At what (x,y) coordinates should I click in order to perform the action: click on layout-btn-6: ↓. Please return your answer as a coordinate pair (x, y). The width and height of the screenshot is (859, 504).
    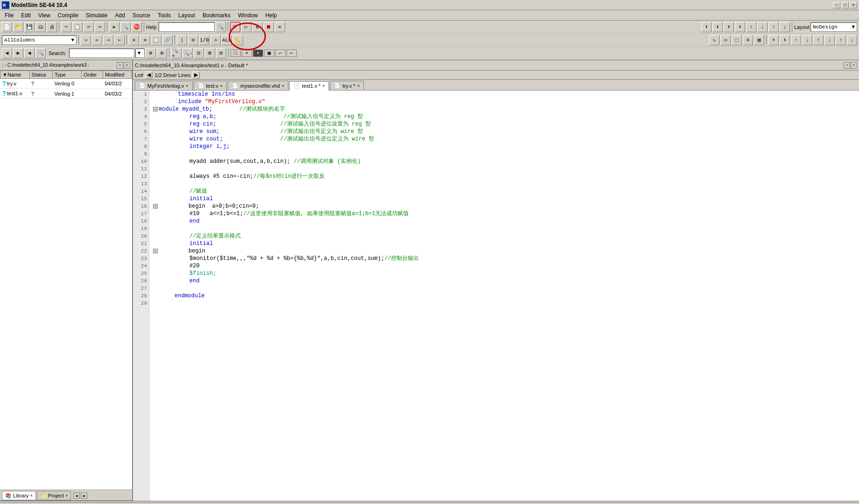
    Looking at the image, I should click on (762, 27).